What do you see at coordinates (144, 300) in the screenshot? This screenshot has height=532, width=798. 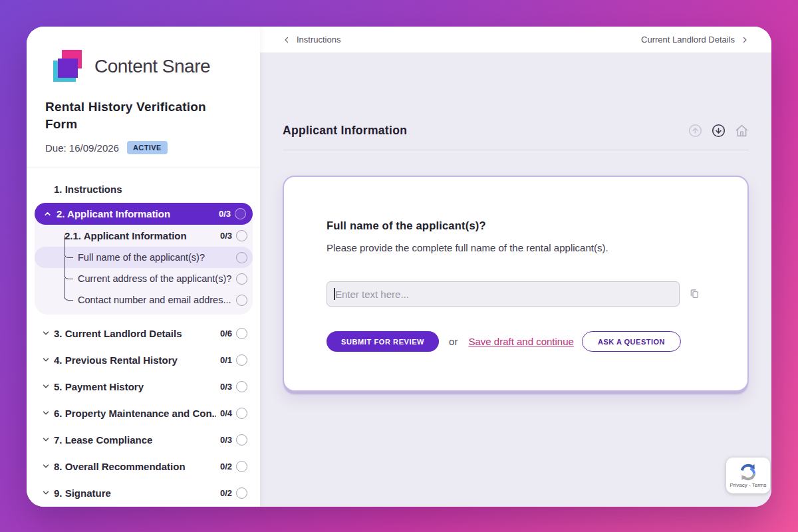 I see `sidebar-question-contact-number: Contact number and email addres...` at bounding box center [144, 300].